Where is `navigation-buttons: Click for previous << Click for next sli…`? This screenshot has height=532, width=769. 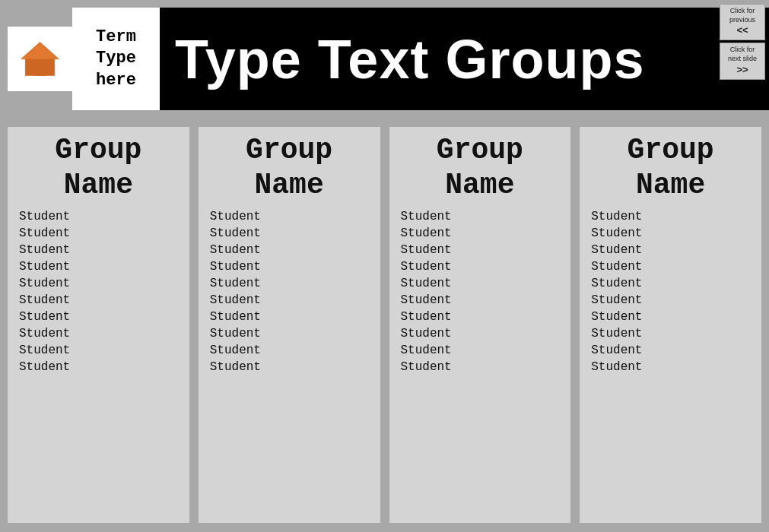
navigation-buttons: Click for previous << Click for next sli… is located at coordinates (742, 42).